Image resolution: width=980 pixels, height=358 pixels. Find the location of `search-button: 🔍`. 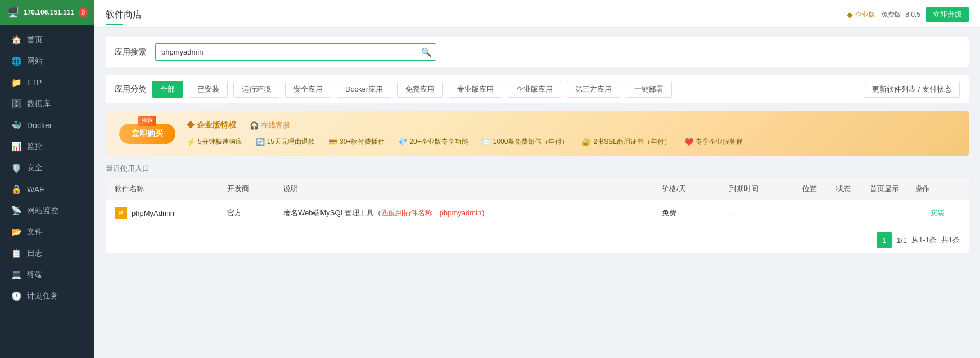

search-button: 🔍 is located at coordinates (426, 52).